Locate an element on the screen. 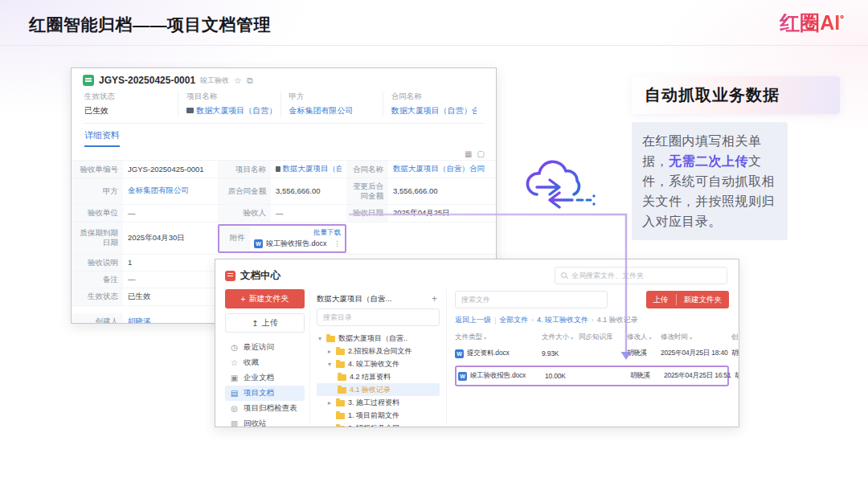 This screenshot has width=868, height=486. field-label: 验收单位 is located at coordinates (97, 214).